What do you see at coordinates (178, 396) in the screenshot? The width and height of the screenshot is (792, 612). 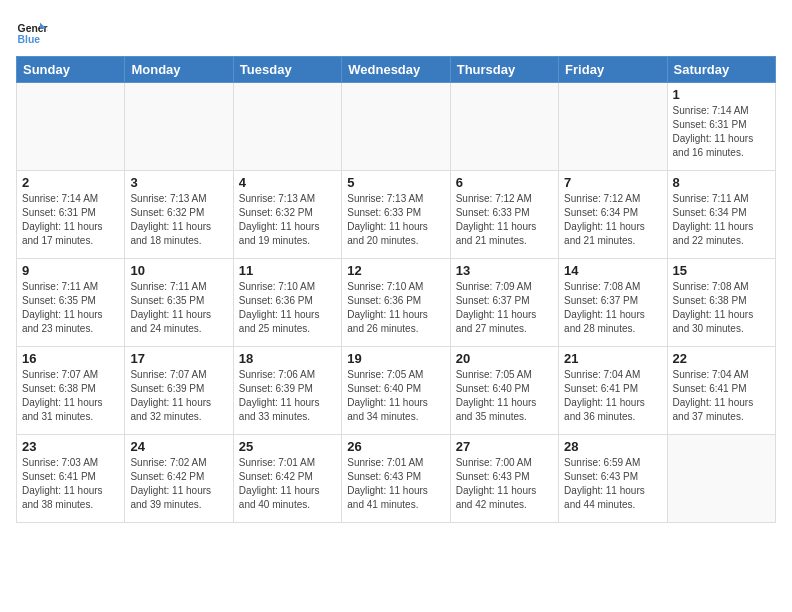 I see `day-info: Sunrise: 7:07 AM Sunset: 6:39 PM Dayligh…` at bounding box center [178, 396].